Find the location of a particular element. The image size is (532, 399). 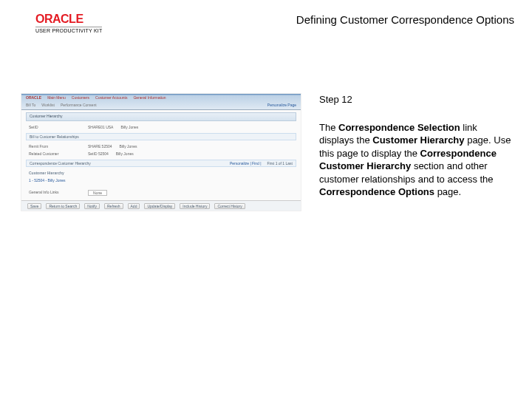

ss-logo: ORACLE is located at coordinates (34, 98).